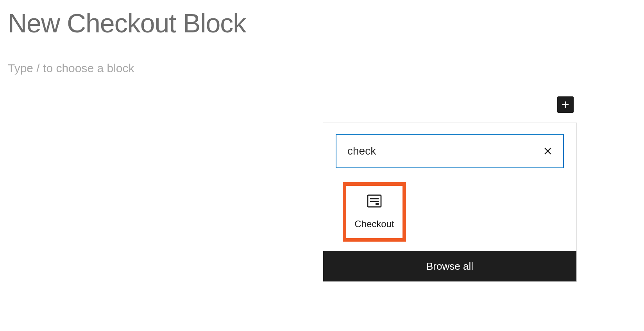 The width and height of the screenshot is (644, 331). What do you see at coordinates (450, 151) in the screenshot?
I see `block-search-input` at bounding box center [450, 151].